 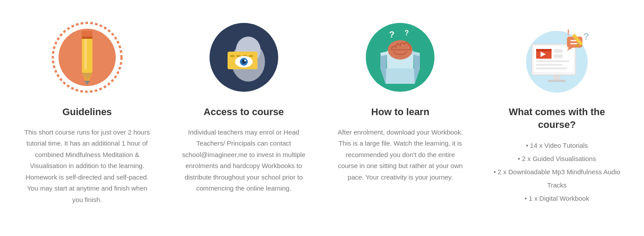 What do you see at coordinates (87, 57) in the screenshot?
I see `guidelines-icon-area` at bounding box center [87, 57].